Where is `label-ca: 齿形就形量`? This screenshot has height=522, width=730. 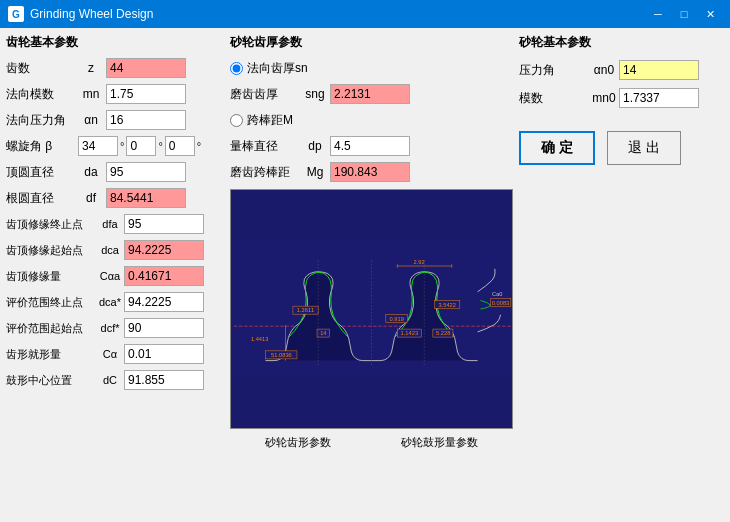 label-ca: 齿形就形量 is located at coordinates (51, 354).